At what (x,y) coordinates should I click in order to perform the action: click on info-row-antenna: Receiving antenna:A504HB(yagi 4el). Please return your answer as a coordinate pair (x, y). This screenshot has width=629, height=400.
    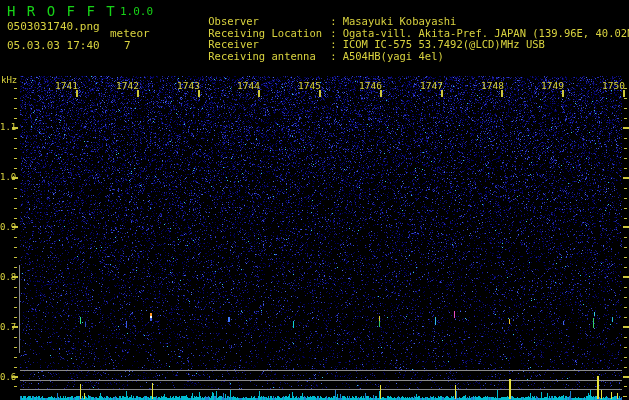
    Looking at the image, I should click on (314, 56).